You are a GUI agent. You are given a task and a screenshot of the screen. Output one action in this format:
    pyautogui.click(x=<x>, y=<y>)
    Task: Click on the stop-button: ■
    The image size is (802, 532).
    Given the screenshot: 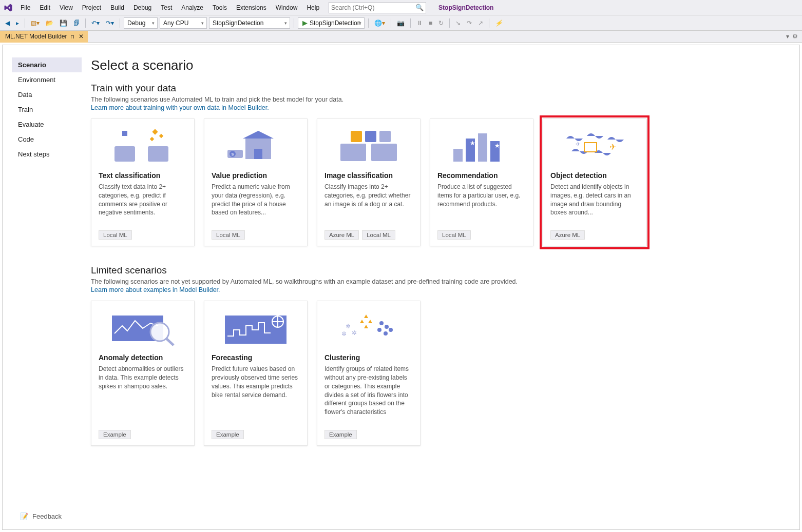 What is the action you would take?
    pyautogui.click(x=430, y=23)
    